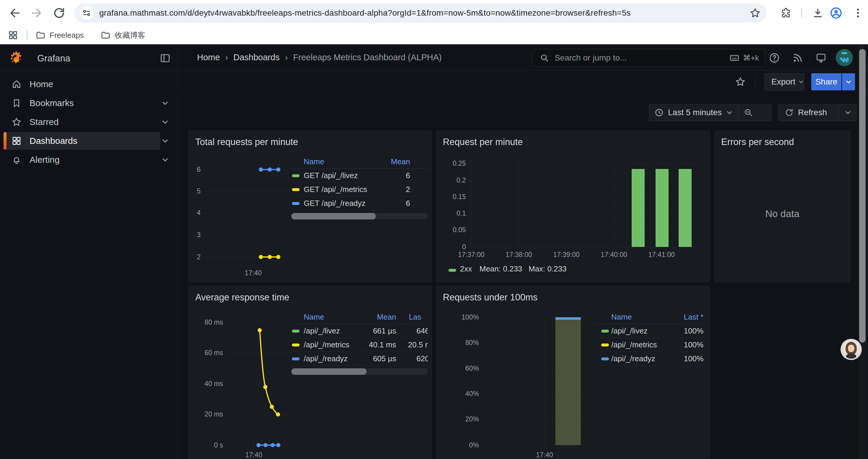 The image size is (868, 459). What do you see at coordinates (757, 142) in the screenshot?
I see `panel-title: Errors per second` at bounding box center [757, 142].